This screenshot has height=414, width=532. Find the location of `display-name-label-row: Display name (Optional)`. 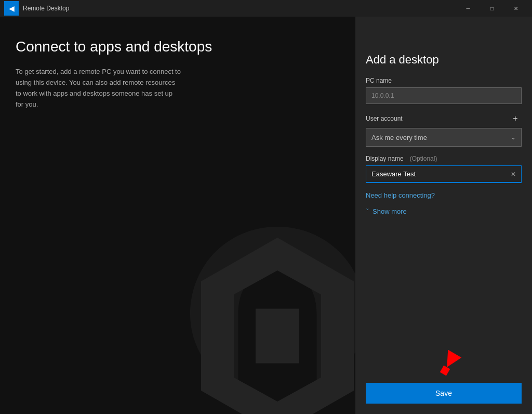

display-name-label-row: Display name (Optional) is located at coordinates (444, 159).